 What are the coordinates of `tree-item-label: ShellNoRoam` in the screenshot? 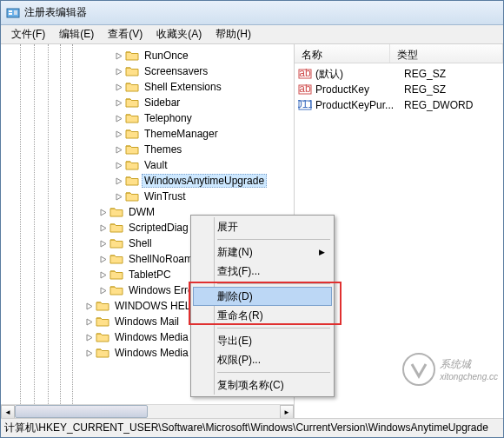 It's located at (161, 259).